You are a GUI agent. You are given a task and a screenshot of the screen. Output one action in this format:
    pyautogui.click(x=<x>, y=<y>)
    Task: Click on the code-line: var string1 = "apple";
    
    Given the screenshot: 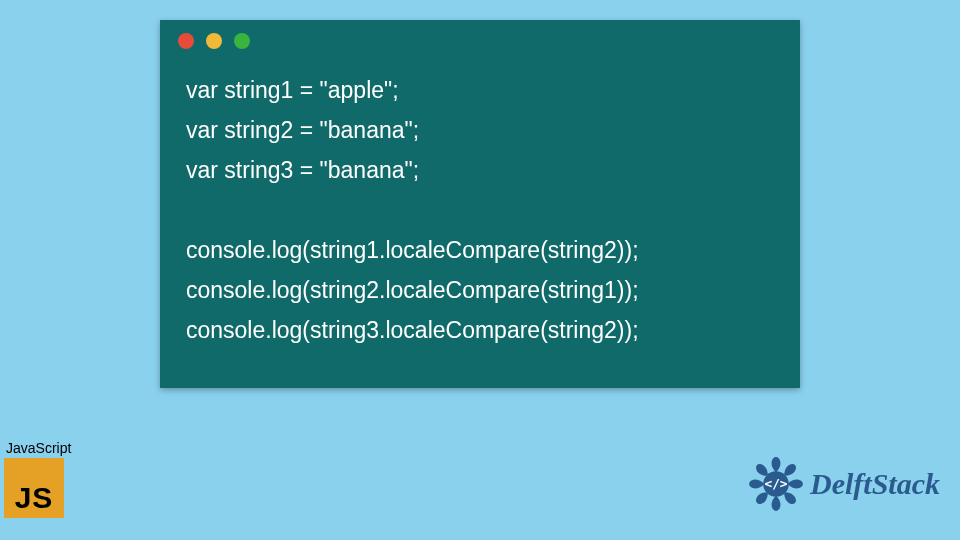 What is the action you would take?
    pyautogui.click(x=292, y=90)
    